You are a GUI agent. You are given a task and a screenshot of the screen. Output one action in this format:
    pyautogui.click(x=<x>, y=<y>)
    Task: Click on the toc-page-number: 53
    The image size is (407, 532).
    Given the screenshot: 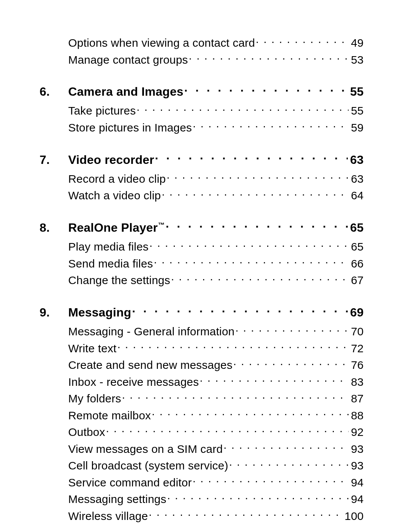 What is the action you would take?
    pyautogui.click(x=357, y=60)
    